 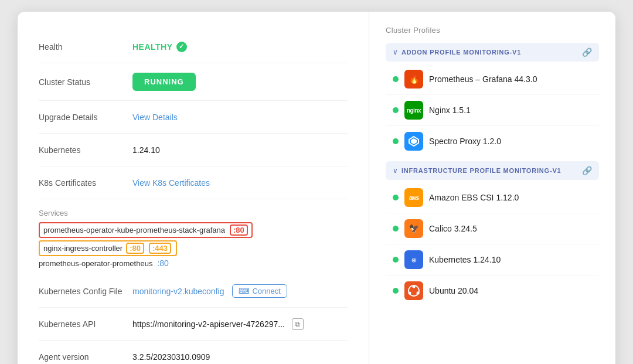 I want to click on kubernetes-label: Kubernetes, so click(x=86, y=150).